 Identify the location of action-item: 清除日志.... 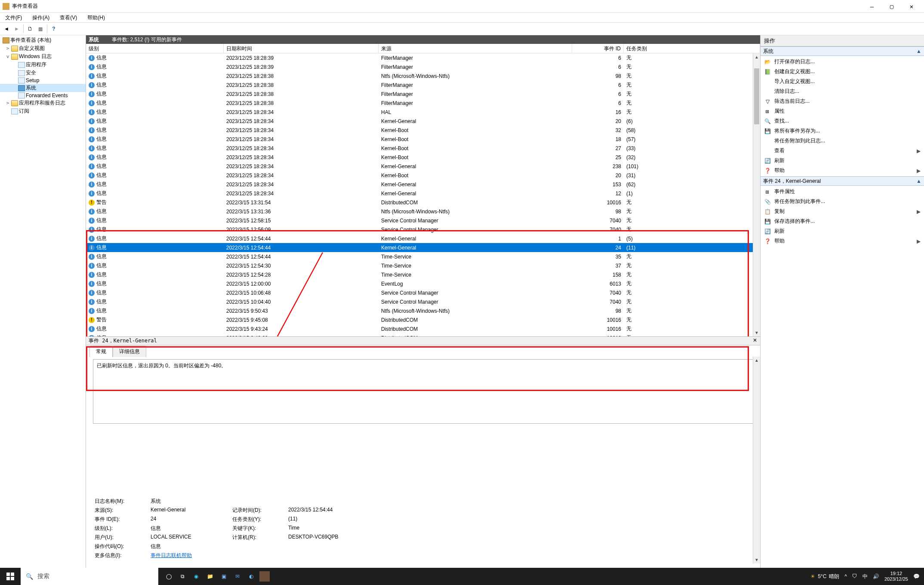
(842, 91).